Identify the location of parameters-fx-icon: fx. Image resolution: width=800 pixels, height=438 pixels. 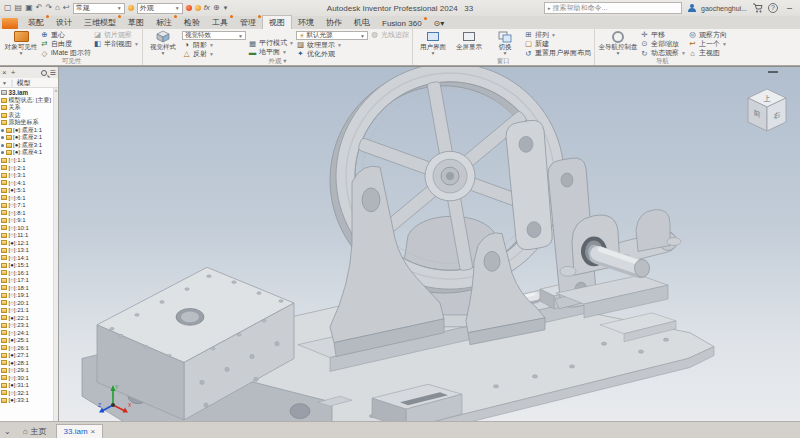
(207, 8).